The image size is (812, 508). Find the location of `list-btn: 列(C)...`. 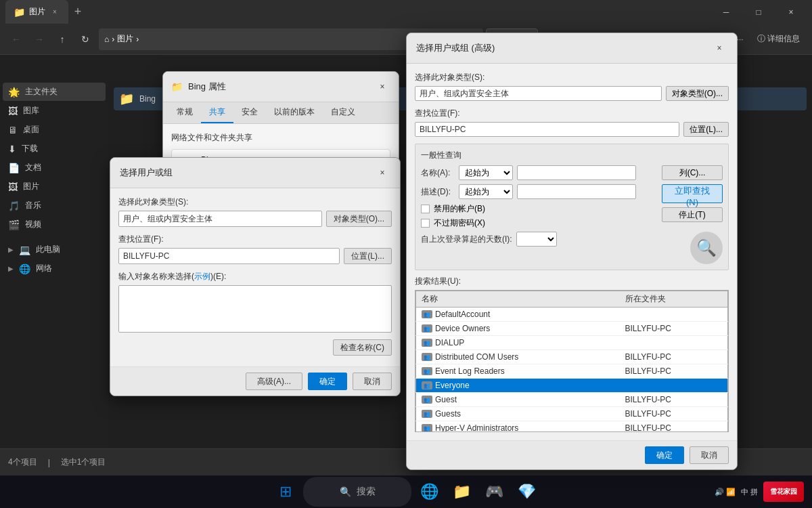

list-btn: 列(C)... is located at coordinates (692, 173).